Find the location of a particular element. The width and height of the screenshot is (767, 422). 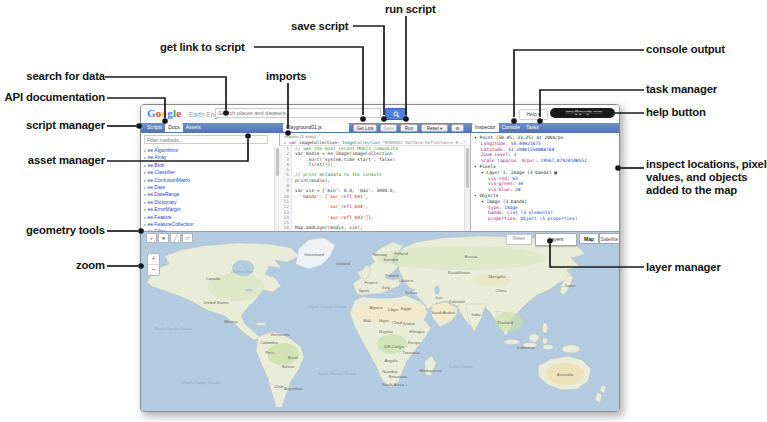

callout-run-script: run script is located at coordinates (410, 10).